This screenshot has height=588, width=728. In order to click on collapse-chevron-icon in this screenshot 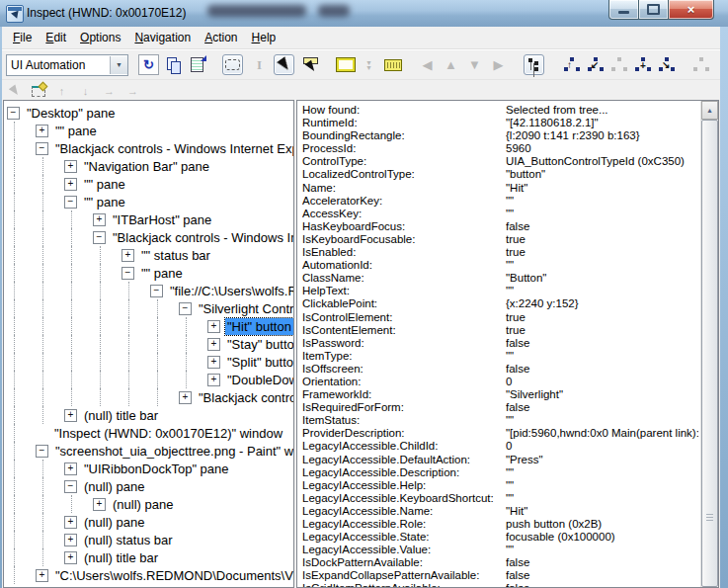, I will do `click(369, 65)`.